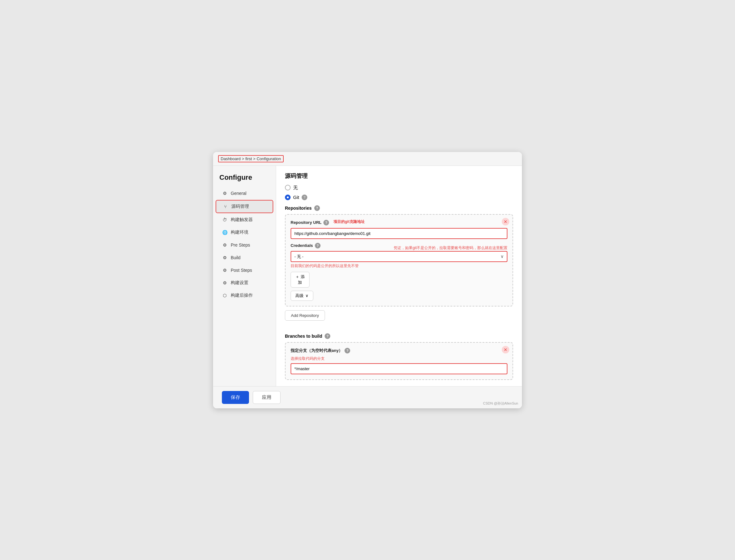  What do you see at coordinates (300, 280) in the screenshot?
I see `add-credentials-button: ＋ 添加` at bounding box center [300, 280].